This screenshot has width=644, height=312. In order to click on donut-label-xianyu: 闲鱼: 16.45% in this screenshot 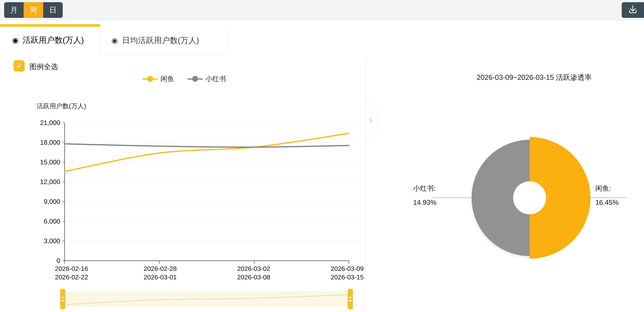, I will do `click(607, 195)`.